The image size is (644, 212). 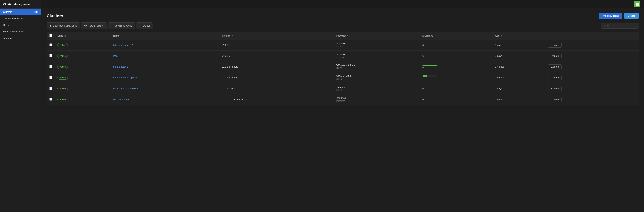 What do you see at coordinates (165, 99) in the screenshot?
I see `row-name: tanzuz-cluster-1` at bounding box center [165, 99].